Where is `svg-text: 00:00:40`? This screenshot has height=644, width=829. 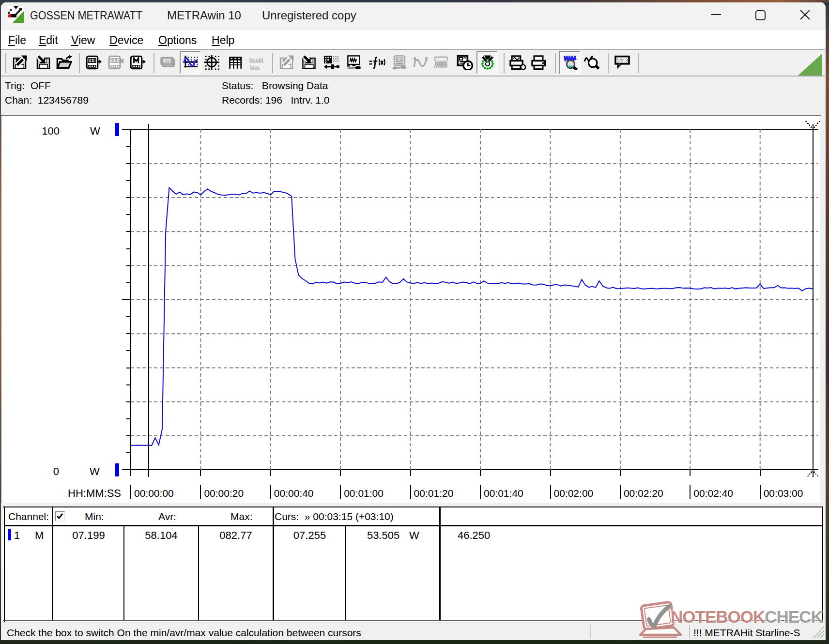 svg-text: 00:00:40 is located at coordinates (294, 493).